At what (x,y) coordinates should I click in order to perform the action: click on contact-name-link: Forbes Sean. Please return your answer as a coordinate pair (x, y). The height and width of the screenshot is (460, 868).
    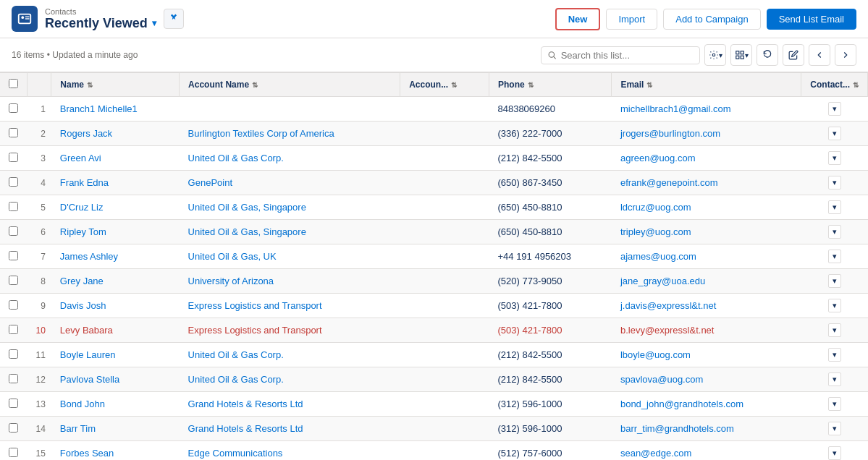
    Looking at the image, I should click on (87, 453).